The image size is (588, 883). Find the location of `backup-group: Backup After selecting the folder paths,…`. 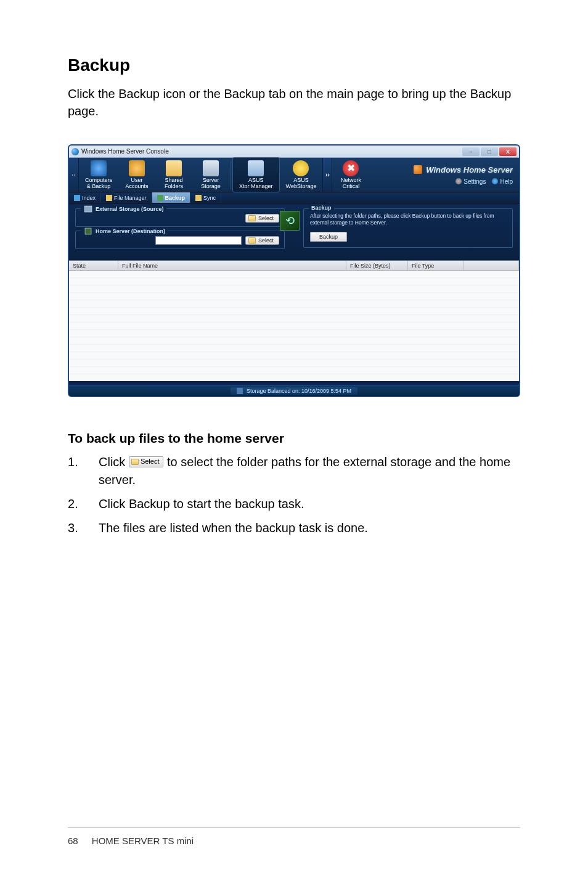

backup-group: Backup After selecting the folder paths,… is located at coordinates (408, 228).